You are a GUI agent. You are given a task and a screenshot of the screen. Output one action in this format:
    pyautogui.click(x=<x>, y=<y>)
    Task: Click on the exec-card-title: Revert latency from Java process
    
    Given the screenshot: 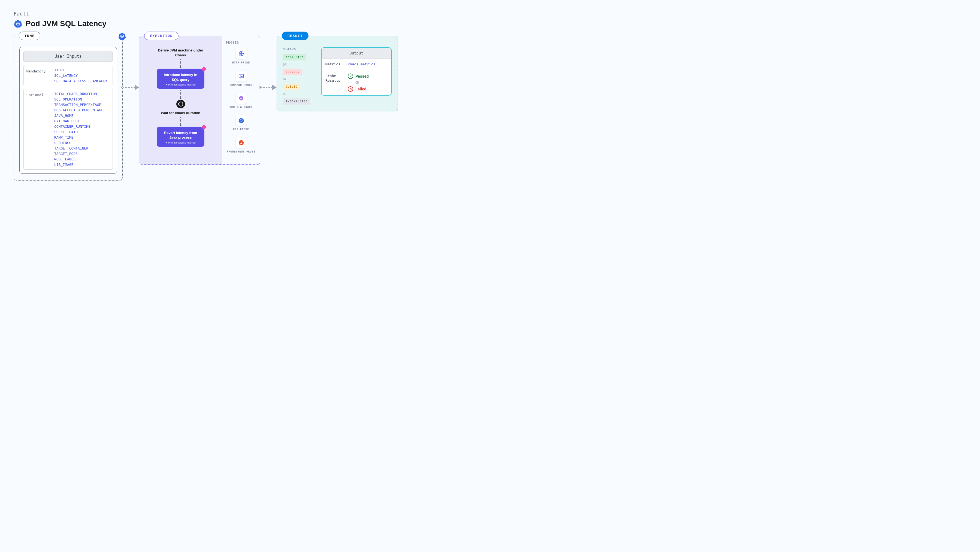 What is the action you would take?
    pyautogui.click(x=180, y=135)
    